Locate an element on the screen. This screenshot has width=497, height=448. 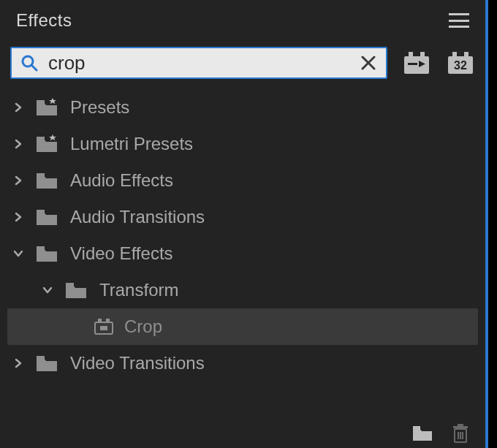
bin-presets: Presets is located at coordinates (243, 107).